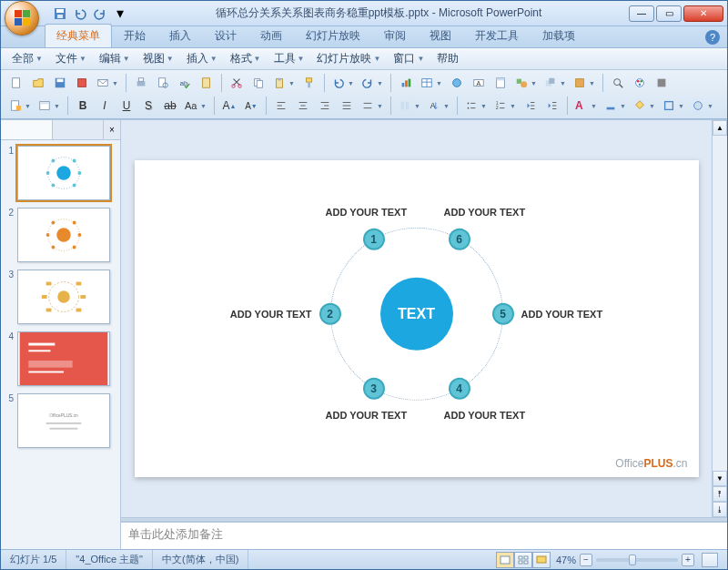 The width and height of the screenshot is (728, 570). What do you see at coordinates (688, 560) in the screenshot?
I see `zoom-in-icon: +` at bounding box center [688, 560].